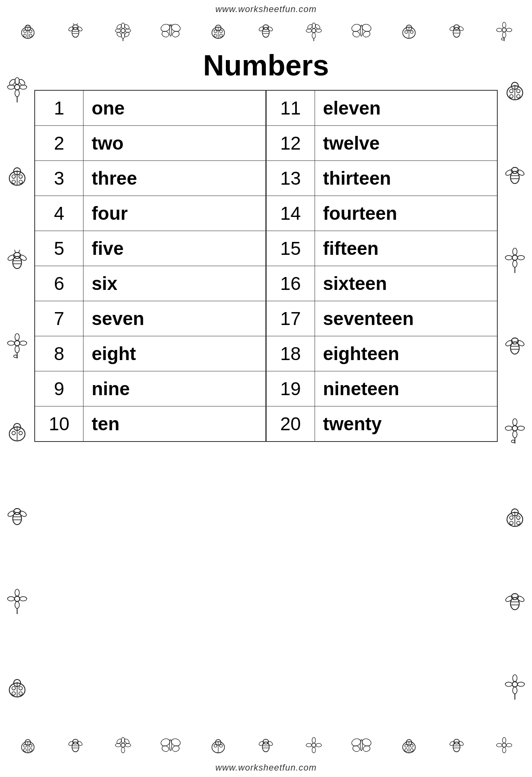  Describe the element at coordinates (515, 175) in the screenshot. I see `rside-bee-icon` at that location.